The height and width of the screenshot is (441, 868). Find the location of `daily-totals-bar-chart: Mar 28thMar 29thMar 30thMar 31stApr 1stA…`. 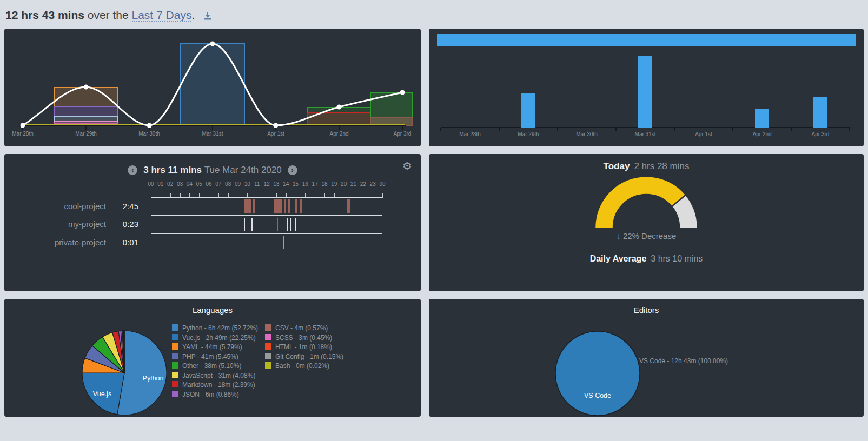

daily-totals-bar-chart: Mar 28thMar 29thMar 30thMar 31stApr 1stA… is located at coordinates (646, 88).